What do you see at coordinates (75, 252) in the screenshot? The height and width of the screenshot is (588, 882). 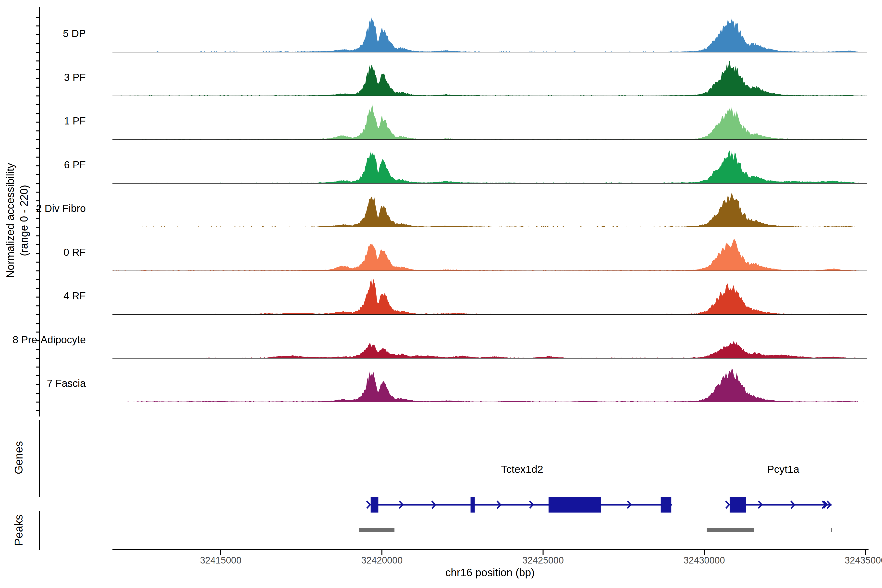 I see `track-label: 0 RF` at bounding box center [75, 252].